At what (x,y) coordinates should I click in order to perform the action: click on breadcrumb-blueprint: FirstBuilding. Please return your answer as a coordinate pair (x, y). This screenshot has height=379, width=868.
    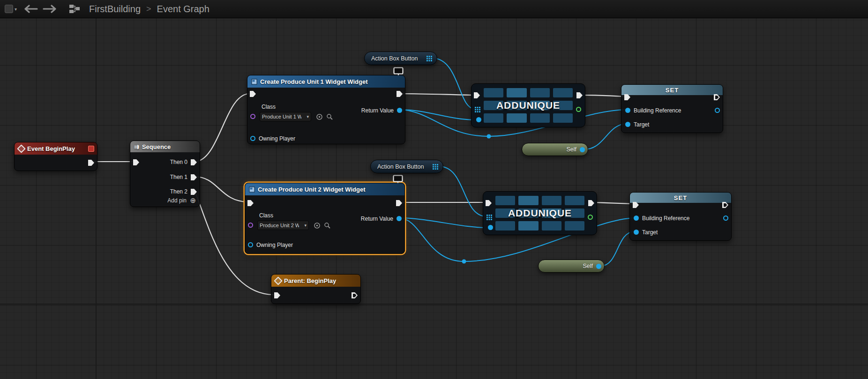
    Looking at the image, I should click on (115, 9).